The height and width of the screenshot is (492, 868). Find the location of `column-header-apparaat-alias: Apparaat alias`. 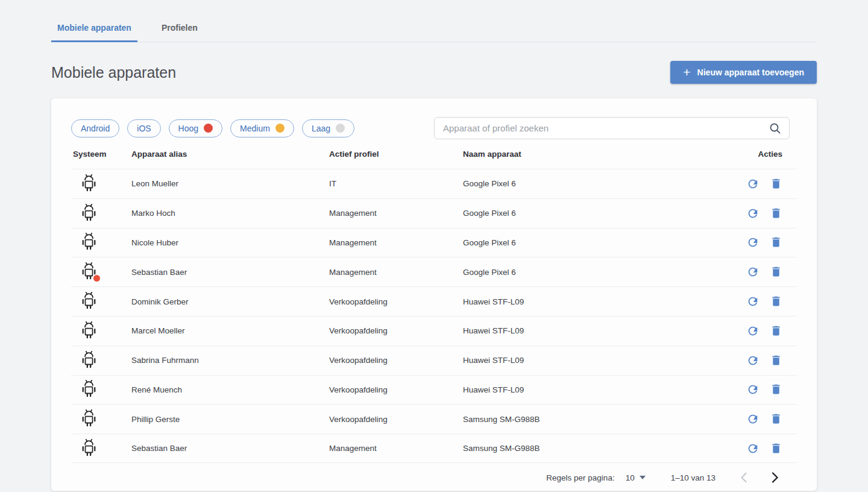

column-header-apparaat-alias: Apparaat alias is located at coordinates (230, 154).